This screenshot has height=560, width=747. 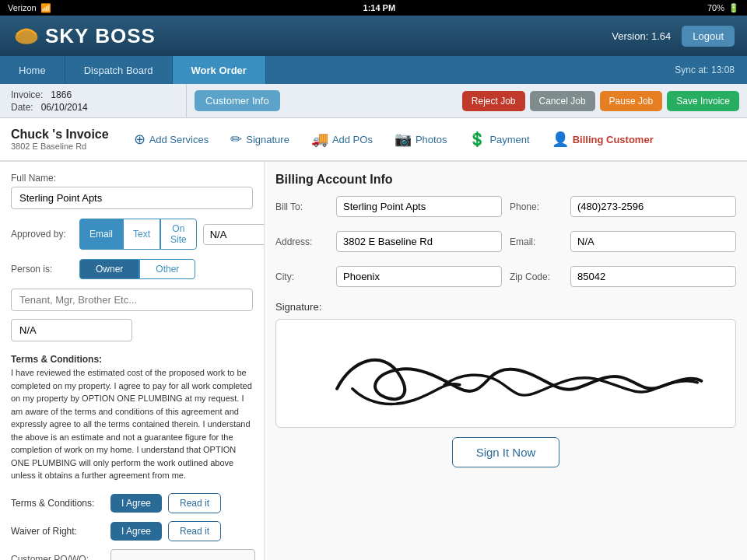 What do you see at coordinates (132, 424) in the screenshot?
I see `terms-text: I have reviewed the estimated cost of th…` at bounding box center [132, 424].